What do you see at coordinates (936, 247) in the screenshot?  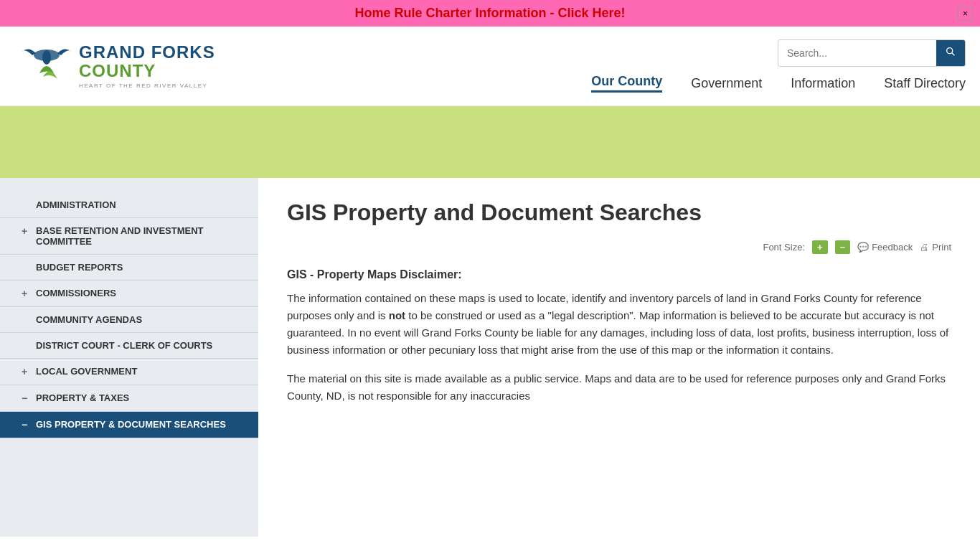 I see `print-button: 🖨 Print` at bounding box center [936, 247].